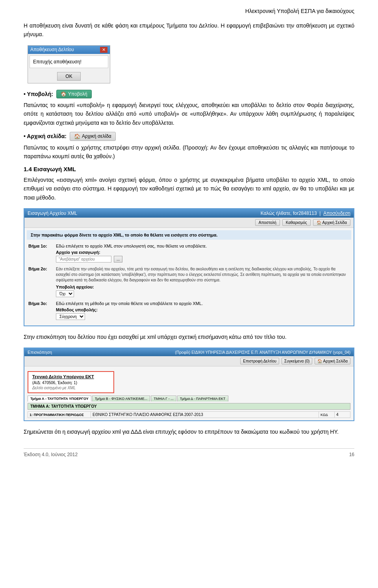 The height and width of the screenshot is (588, 378). Describe the element at coordinates (296, 223) in the screenshot. I see `xml-katharmos-button: Καθαρισμός` at that location.